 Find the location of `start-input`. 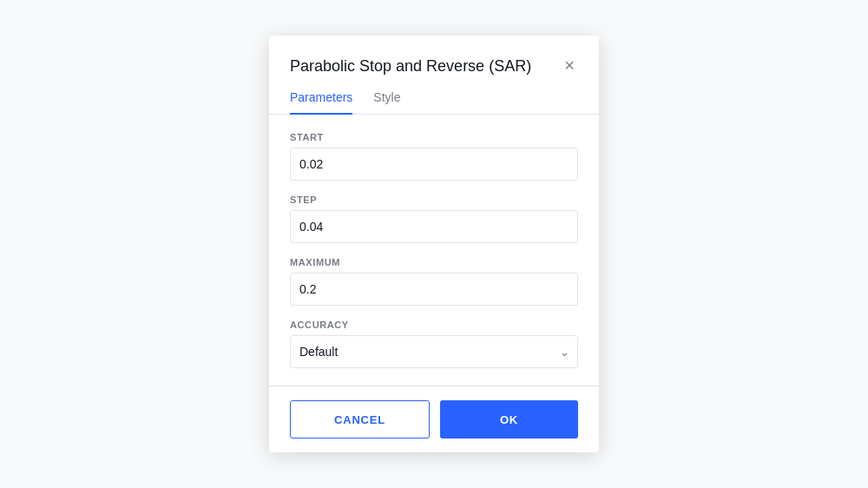

start-input is located at coordinates (434, 164).